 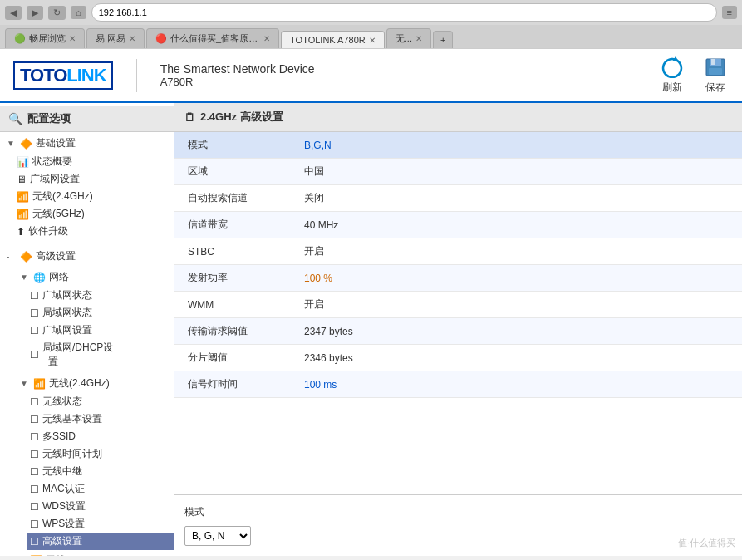 I want to click on folder-icon: 📶, so click(x=37, y=556).